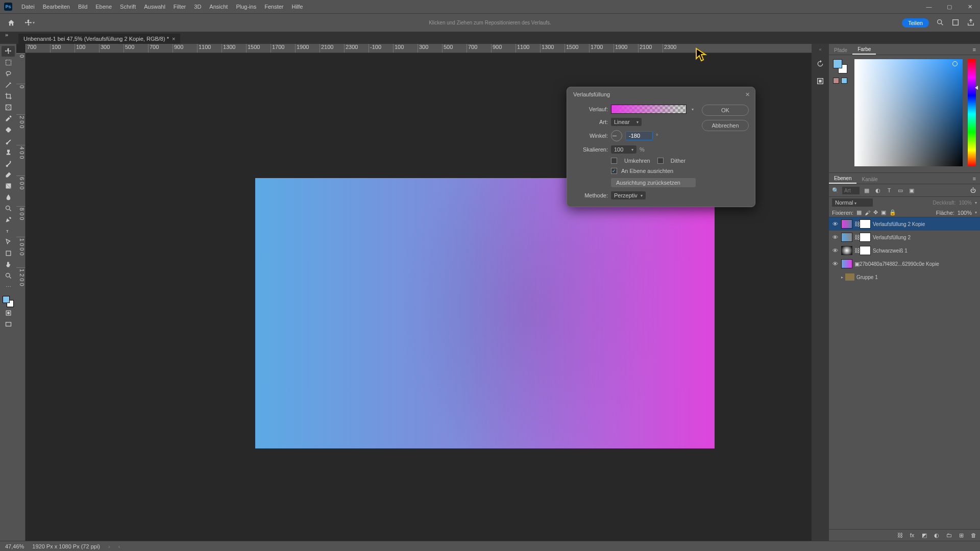 This screenshot has width=980, height=551. Describe the element at coordinates (8, 152) in the screenshot. I see `stamp-tool` at that location.